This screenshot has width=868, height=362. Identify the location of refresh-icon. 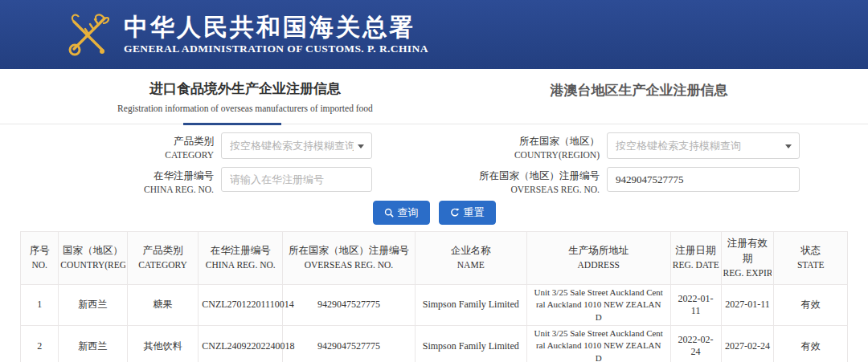
(455, 213).